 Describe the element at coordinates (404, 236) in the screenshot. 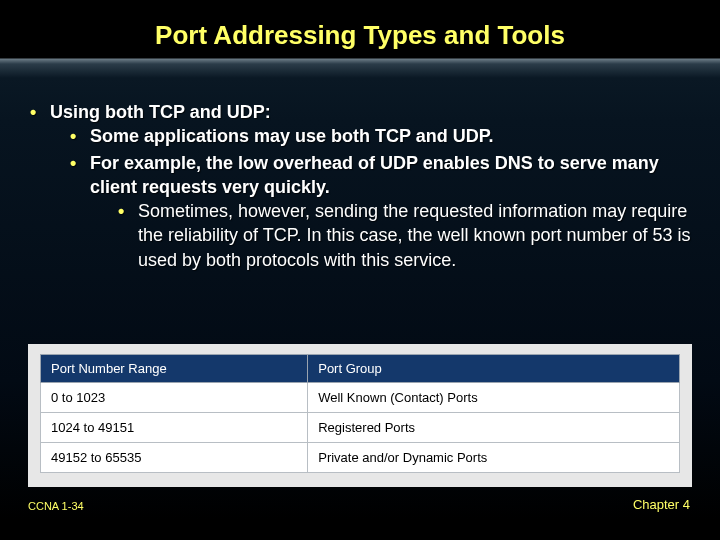

I see `bullet-level3: Sometimes, however, sending the requeste…` at that location.